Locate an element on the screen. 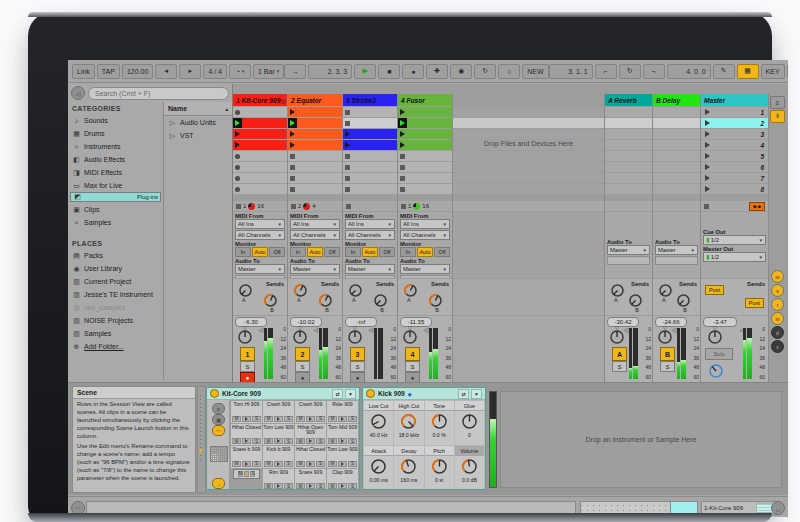 This screenshot has width=800, height=522. arrangement-position-display: 2. 3. 3 is located at coordinates (330, 72).